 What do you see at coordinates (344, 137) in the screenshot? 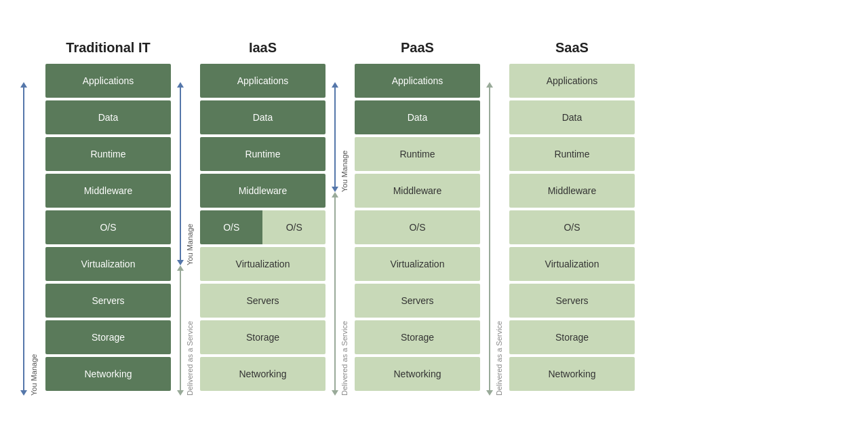
I see `you-manage-label-paas: You Manage` at bounding box center [344, 137].